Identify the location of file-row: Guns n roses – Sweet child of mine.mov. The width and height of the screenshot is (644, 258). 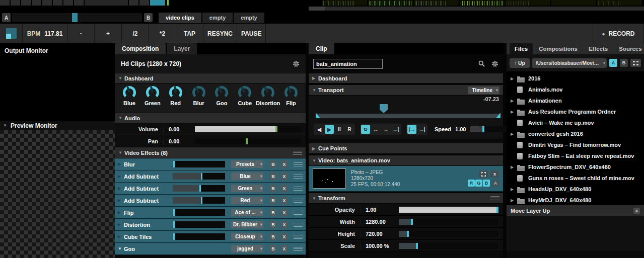
(575, 178).